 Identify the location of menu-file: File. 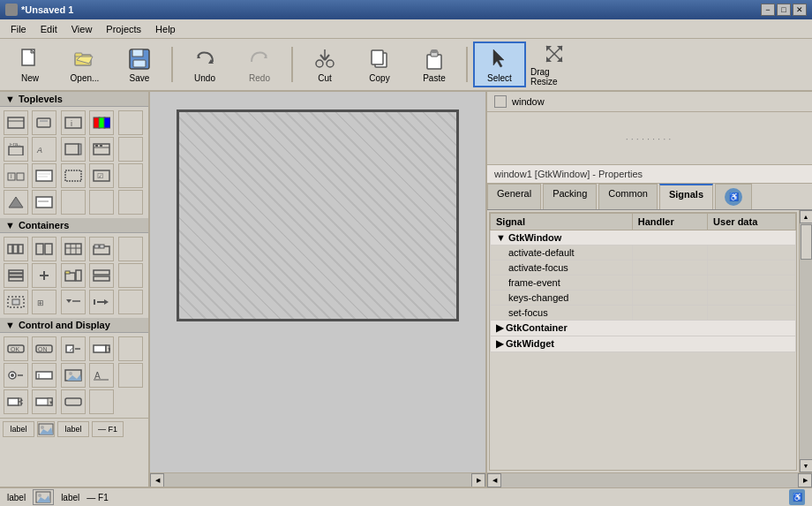
(19, 29).